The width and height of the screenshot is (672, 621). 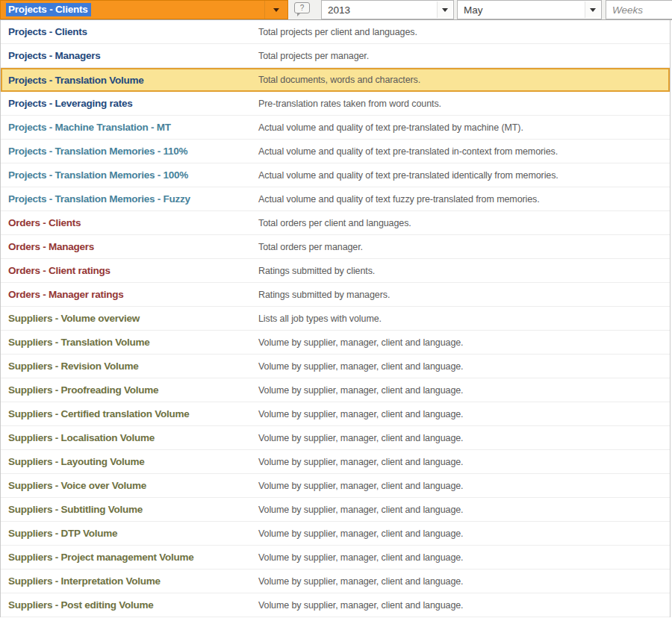 What do you see at coordinates (349, 104) in the screenshot?
I see `report-description: Pre-translation rates taken from word co…` at bounding box center [349, 104].